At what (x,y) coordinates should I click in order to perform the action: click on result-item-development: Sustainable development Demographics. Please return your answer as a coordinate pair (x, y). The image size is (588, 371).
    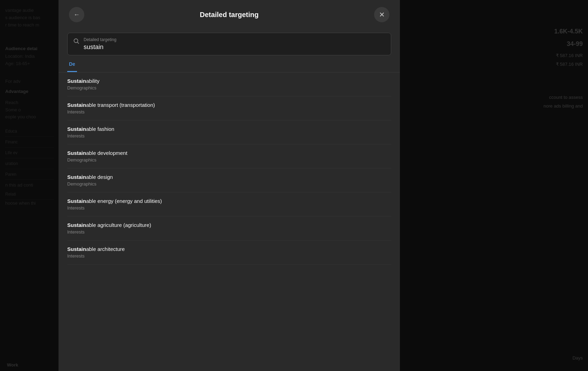
    Looking at the image, I should click on (229, 157).